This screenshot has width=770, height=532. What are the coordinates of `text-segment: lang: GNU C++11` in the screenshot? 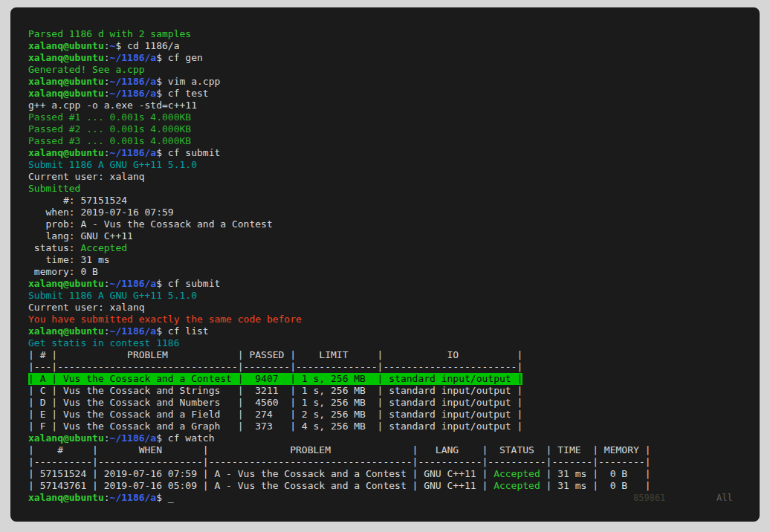 It's located at (80, 236).